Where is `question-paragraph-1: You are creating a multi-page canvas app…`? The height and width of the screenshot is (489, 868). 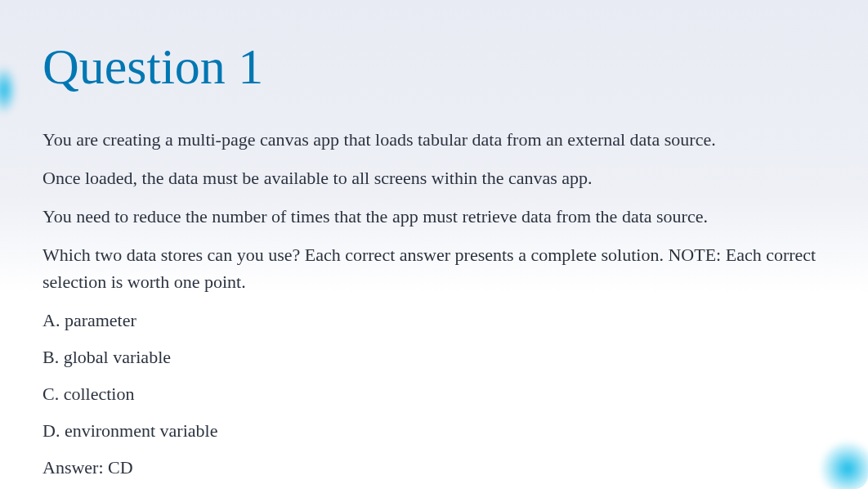 question-paragraph-1: You are creating a multi-page canvas app… is located at coordinates (434, 139).